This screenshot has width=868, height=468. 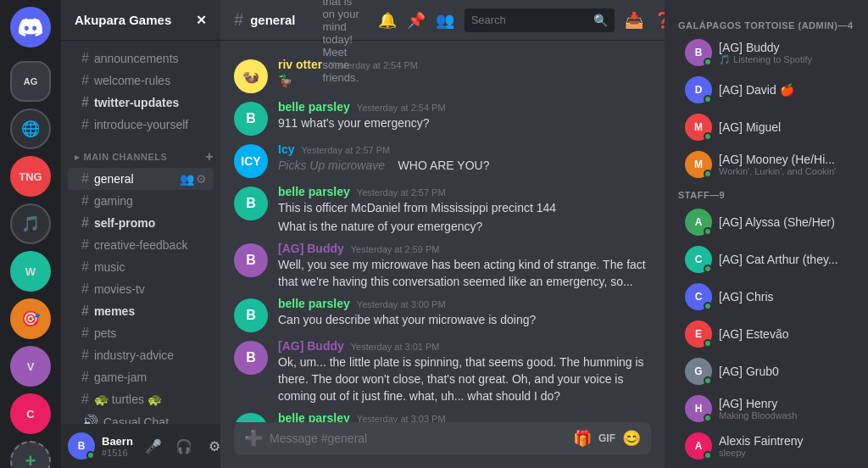 What do you see at coordinates (78, 158) in the screenshot?
I see `section-collapse-icon: ▸` at bounding box center [78, 158].